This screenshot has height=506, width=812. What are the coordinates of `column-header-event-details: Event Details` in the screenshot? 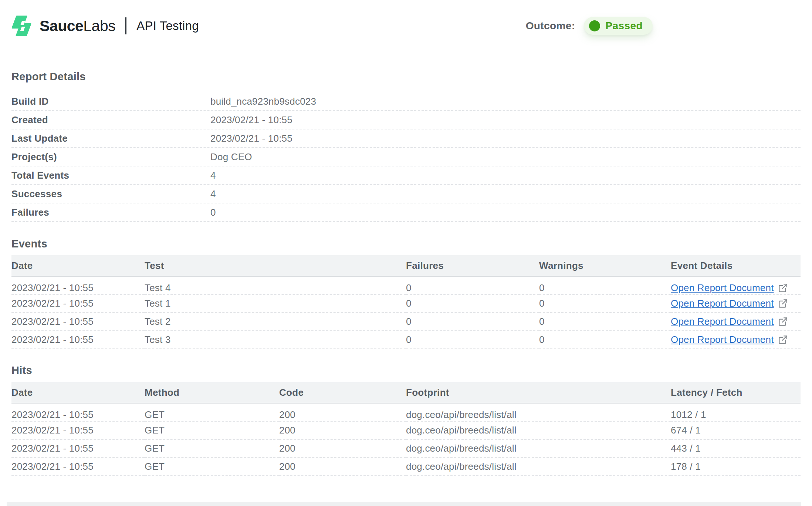 It's located at (736, 266).